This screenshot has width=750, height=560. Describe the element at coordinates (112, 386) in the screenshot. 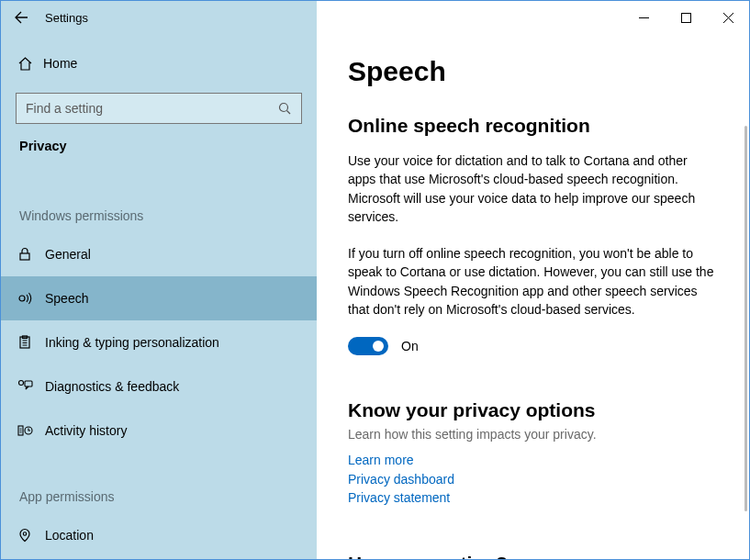

I see `sidebar-item-label: Diagnostics & feedback` at that location.